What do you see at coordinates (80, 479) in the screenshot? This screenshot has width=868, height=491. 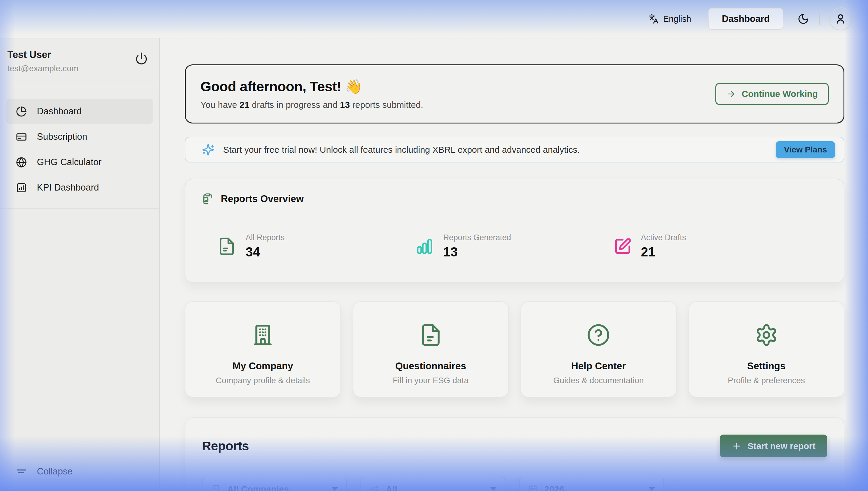 I see `sidebar-collapse-button: Collapse` at bounding box center [80, 479].